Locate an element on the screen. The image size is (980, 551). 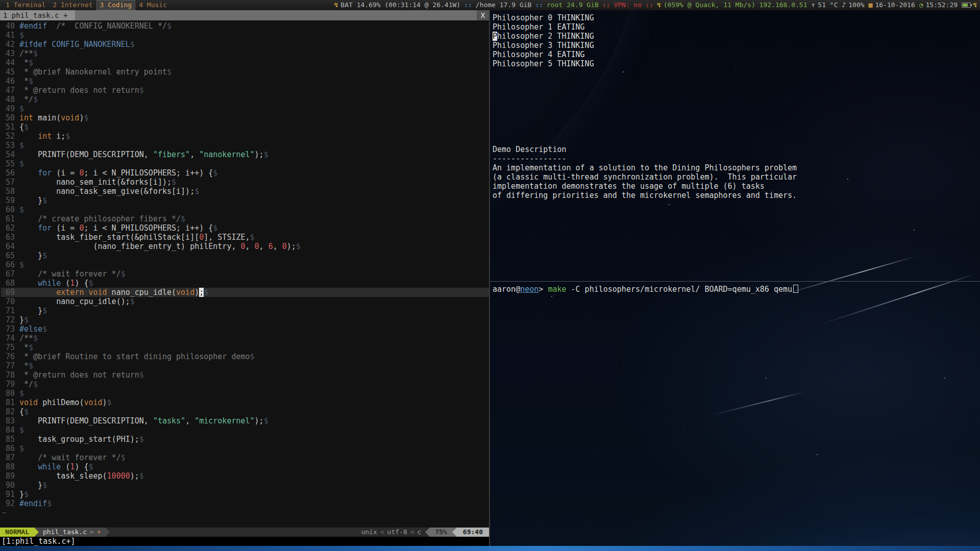
wallpaper-horizon is located at coordinates (490, 548).